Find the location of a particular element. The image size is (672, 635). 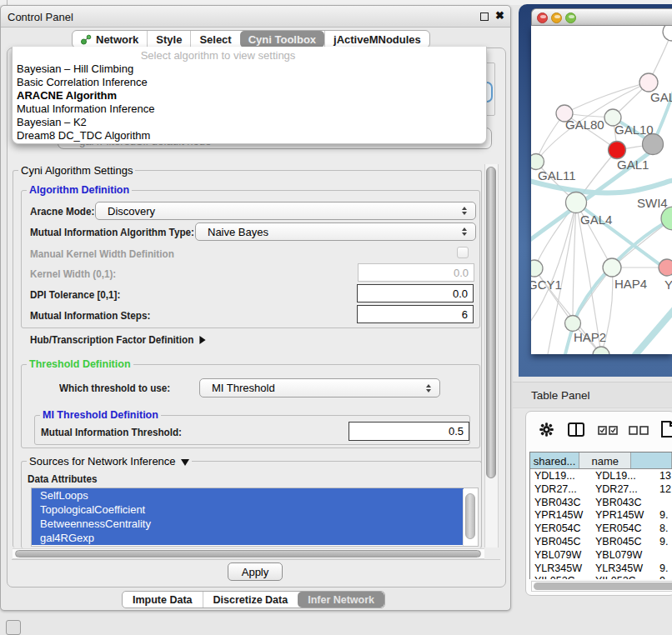

column-header-shared: shared... is located at coordinates (555, 460).